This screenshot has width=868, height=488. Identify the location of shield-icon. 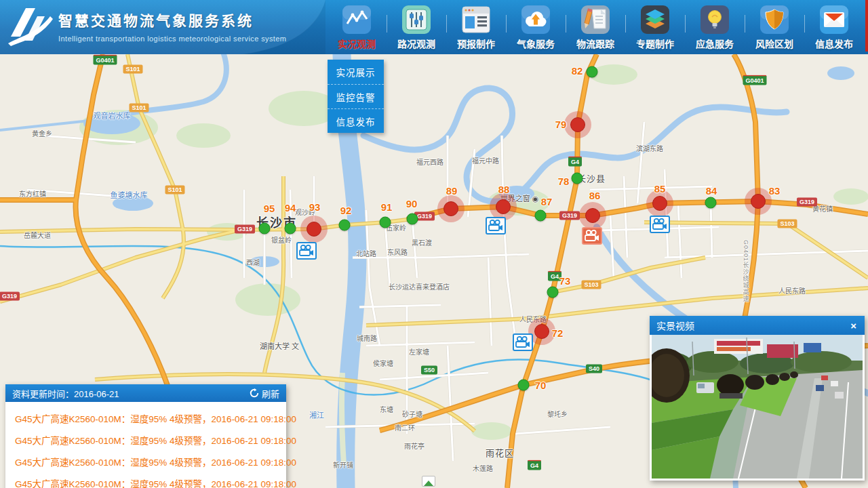
(774, 20).